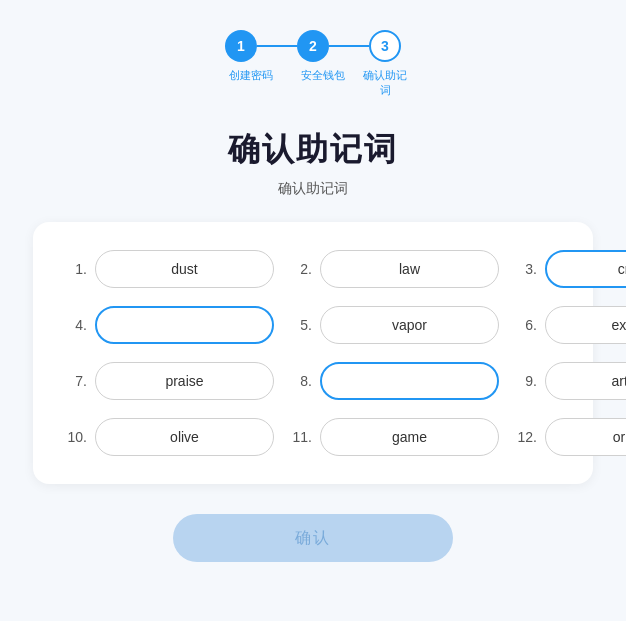 This screenshot has width=626, height=621. What do you see at coordinates (301, 269) in the screenshot?
I see `index-2: 2.` at bounding box center [301, 269].